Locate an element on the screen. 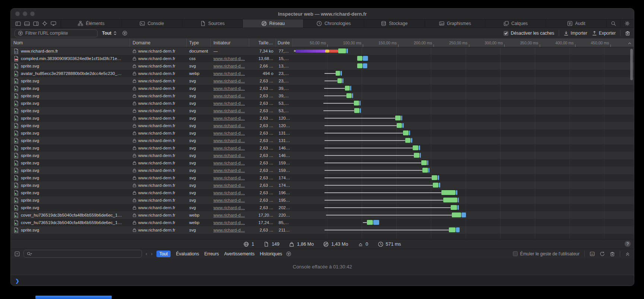 The width and height of the screenshot is (644, 299). show-javascript-context-button: JS is located at coordinates (592, 254).